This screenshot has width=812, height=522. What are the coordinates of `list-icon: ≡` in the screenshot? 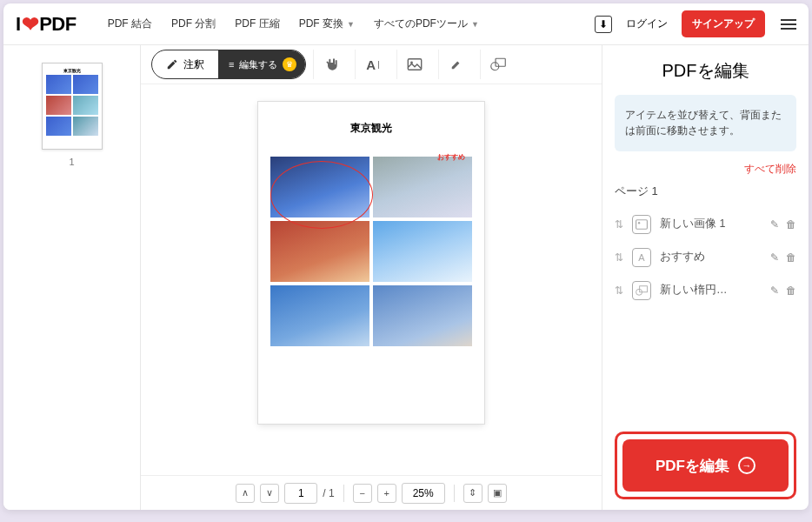 It's located at (231, 64).